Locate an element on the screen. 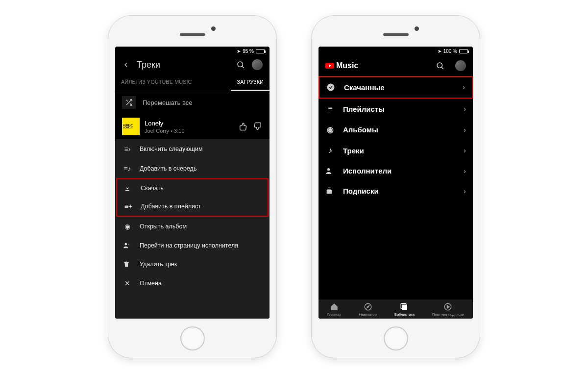 This screenshot has width=588, height=373. playlist-add-icon: ≡+ is located at coordinates (128, 206).